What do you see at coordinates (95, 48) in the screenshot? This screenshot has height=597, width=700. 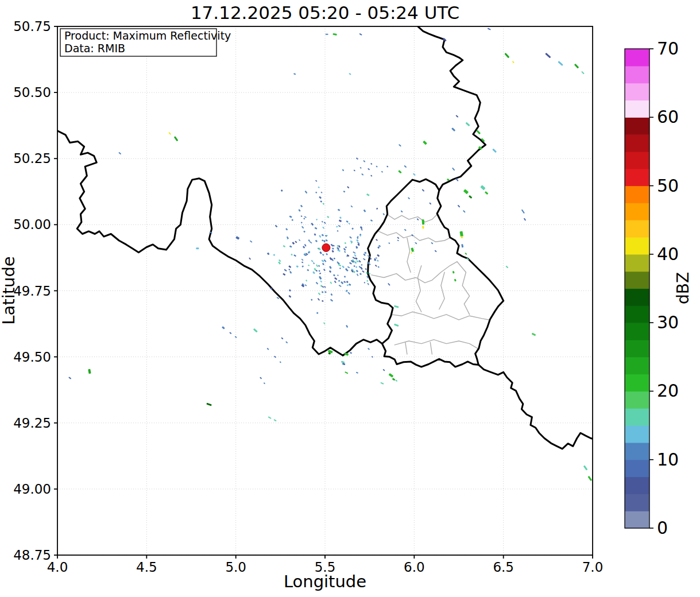 I see `info-box-line2: Data: RMIB` at bounding box center [95, 48].